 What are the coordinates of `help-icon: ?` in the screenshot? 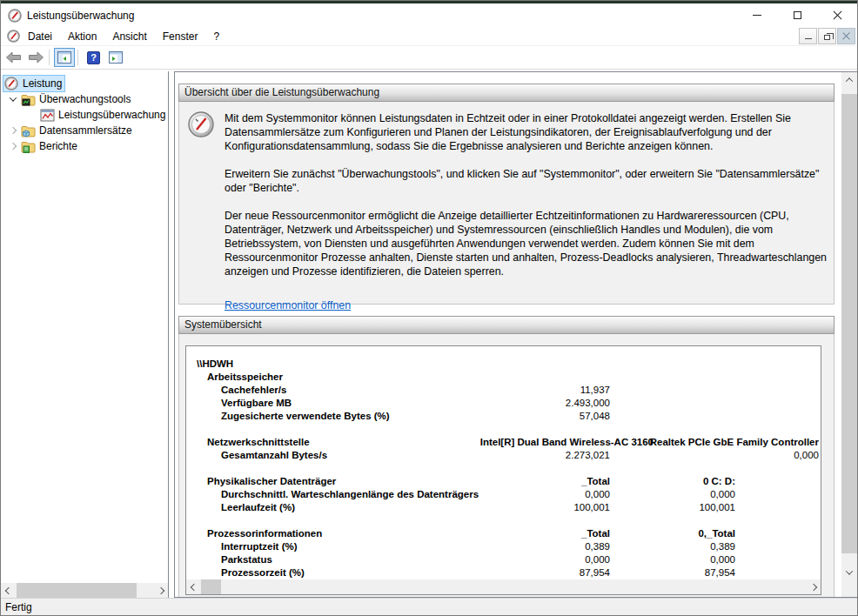 It's located at (94, 57).